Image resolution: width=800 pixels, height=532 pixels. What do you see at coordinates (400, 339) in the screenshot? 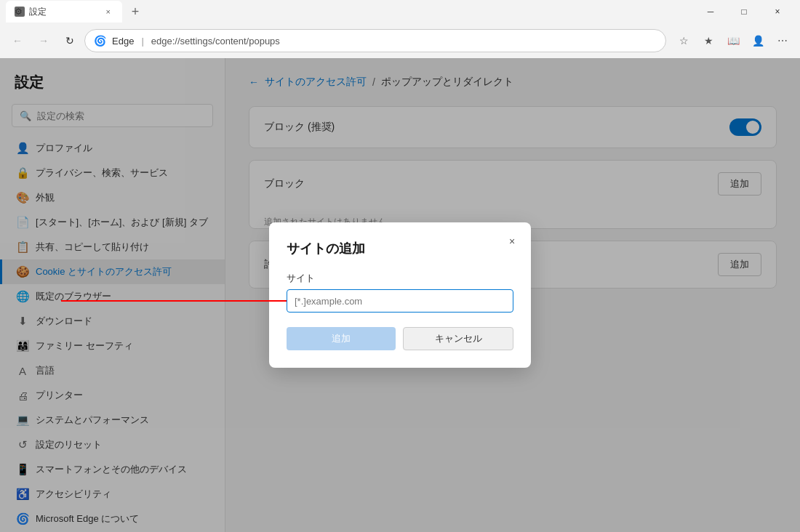
I see `dialog-actions: 追加 キャンセル` at bounding box center [400, 339].